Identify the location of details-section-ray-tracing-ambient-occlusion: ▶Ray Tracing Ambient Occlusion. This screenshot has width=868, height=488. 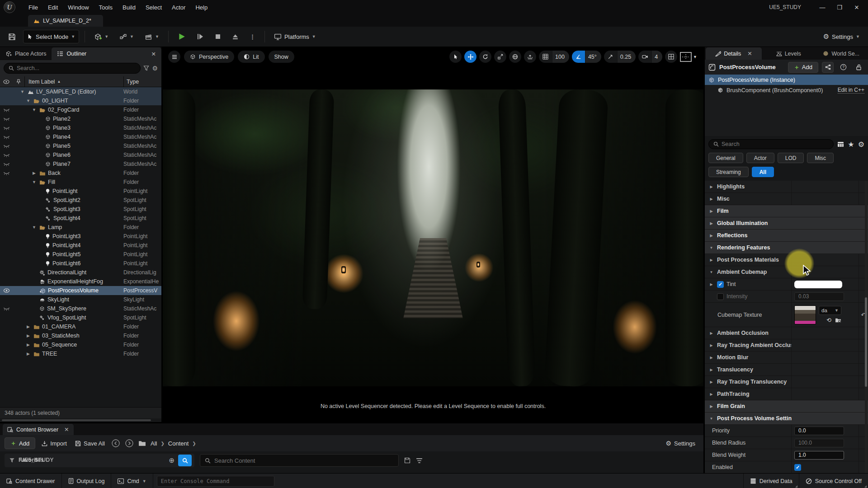
(787, 345).